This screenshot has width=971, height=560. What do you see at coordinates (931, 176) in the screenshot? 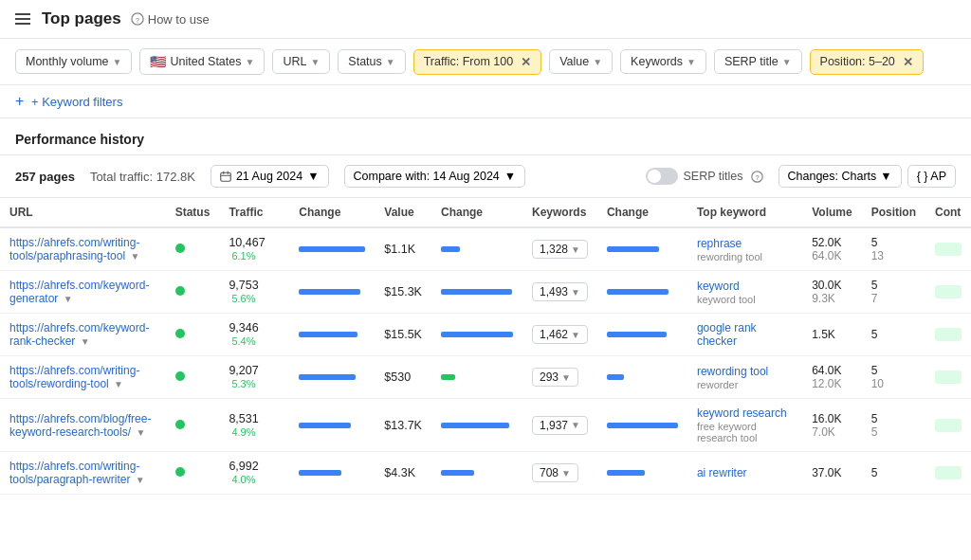
I see `api-button: { } AP` at bounding box center [931, 176].